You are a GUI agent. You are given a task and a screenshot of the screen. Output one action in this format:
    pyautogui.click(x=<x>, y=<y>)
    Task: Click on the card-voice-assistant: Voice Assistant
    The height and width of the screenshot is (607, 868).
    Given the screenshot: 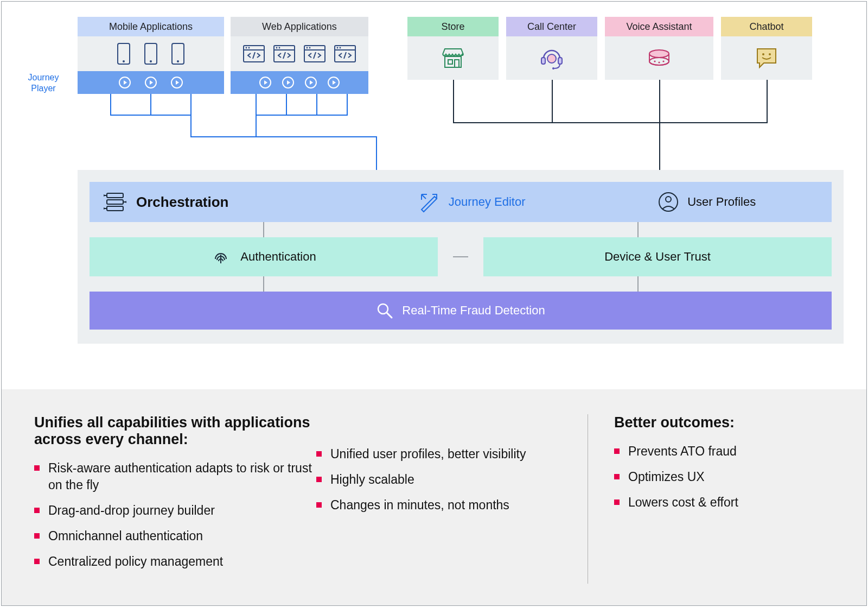 What is the action you would take?
    pyautogui.click(x=659, y=48)
    